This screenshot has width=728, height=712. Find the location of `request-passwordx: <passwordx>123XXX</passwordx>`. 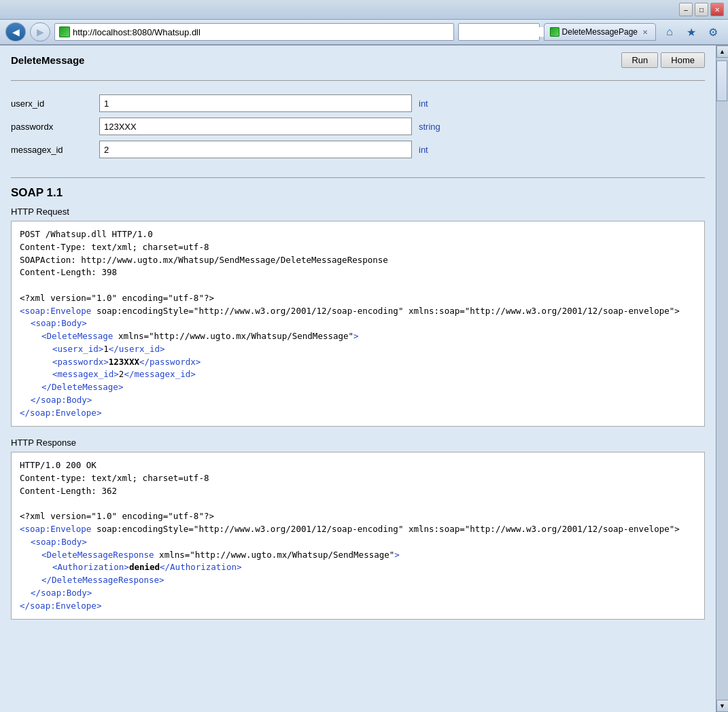

request-passwordx: <passwordx>123XXX</passwordx> is located at coordinates (374, 363).